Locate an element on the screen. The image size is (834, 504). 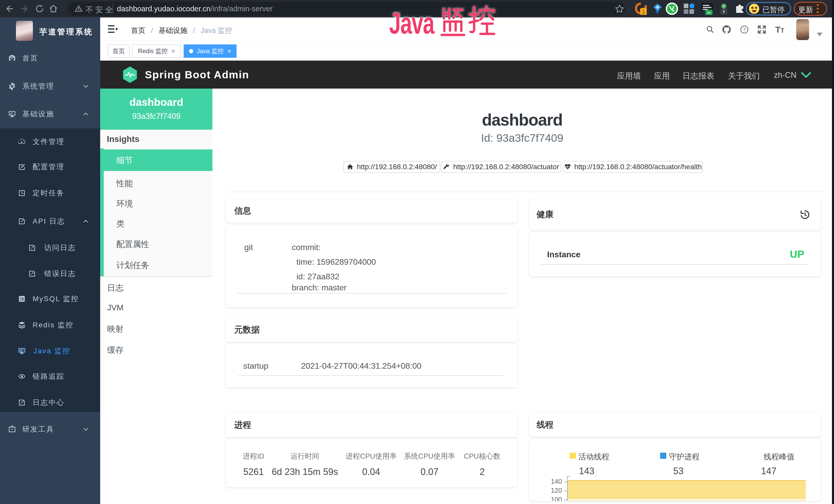
svg-text: on is located at coordinates (709, 13).